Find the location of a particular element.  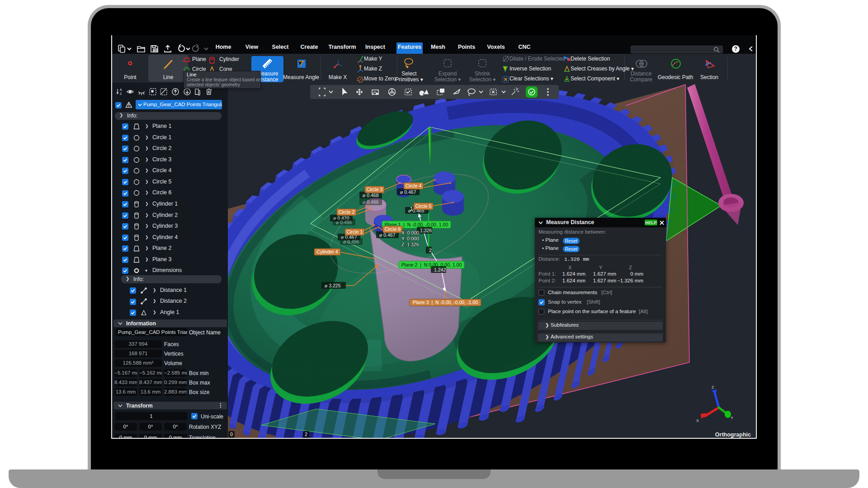

svg-text: Circle 3 is located at coordinates (375, 189).